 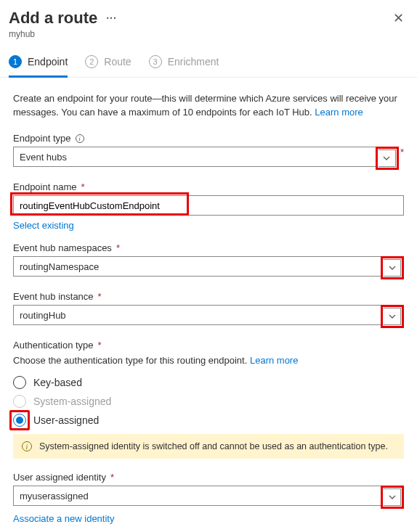 I want to click on tab-endpoint: 1 Endpoint, so click(x=38, y=64).